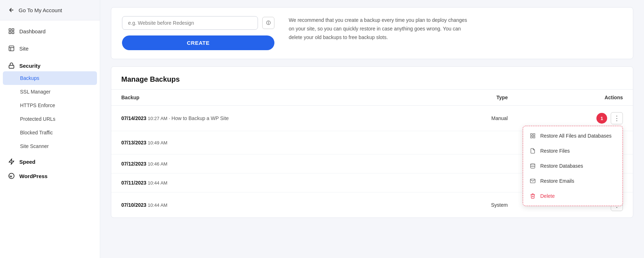 The height and width of the screenshot is (258, 644). Describe the element at coordinates (158, 118) in the screenshot. I see `backup-time: 10:27 AM` at that location.